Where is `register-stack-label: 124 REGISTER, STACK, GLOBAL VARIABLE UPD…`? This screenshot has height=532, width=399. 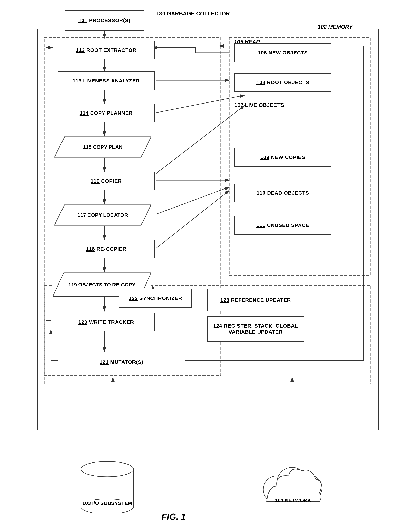 register-stack-label: 124 REGISTER, STACK, GLOBAL VARIABLE UPD… is located at coordinates (256, 329).